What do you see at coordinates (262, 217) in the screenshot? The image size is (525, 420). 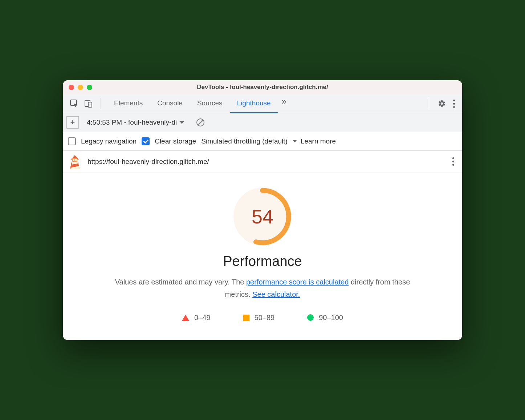 I see `performance-gauge: 54` at bounding box center [262, 217].